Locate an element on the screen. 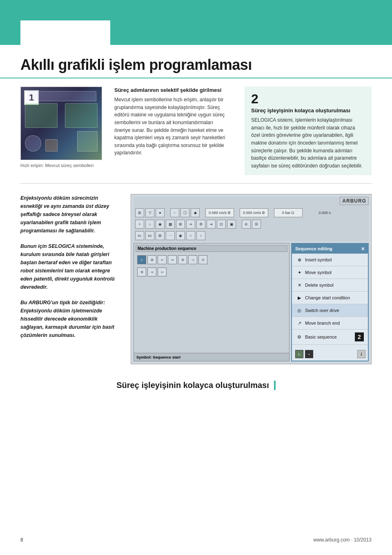  info-button: i is located at coordinates (361, 354).